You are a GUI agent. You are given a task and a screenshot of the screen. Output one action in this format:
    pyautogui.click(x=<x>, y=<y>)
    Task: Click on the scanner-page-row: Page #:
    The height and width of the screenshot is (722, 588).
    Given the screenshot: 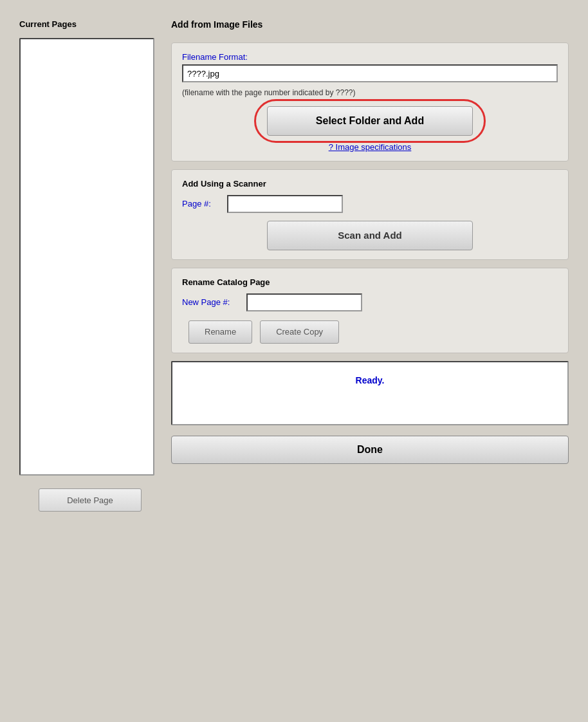 What is the action you would take?
    pyautogui.click(x=370, y=204)
    